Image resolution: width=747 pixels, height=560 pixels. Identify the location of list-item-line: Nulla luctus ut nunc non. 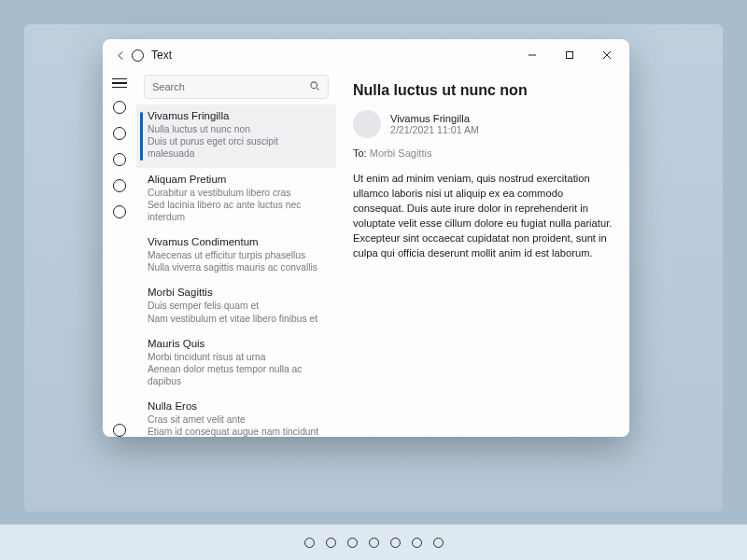
(237, 129).